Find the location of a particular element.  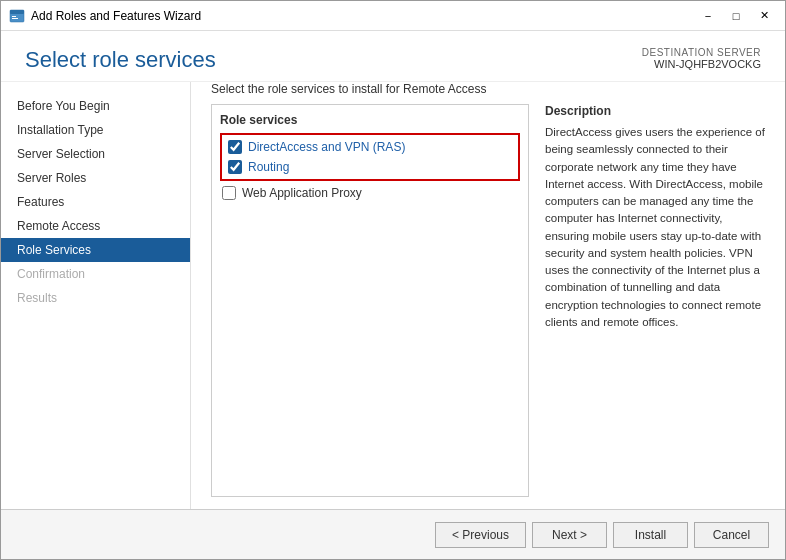

minimize-button: − is located at coordinates (708, 16).